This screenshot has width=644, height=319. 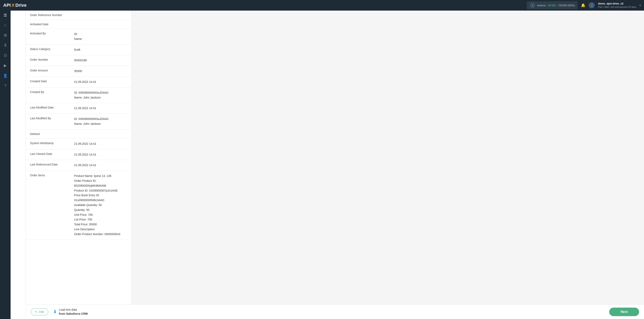 I want to click on edit-icon: ✎, so click(x=36, y=312).